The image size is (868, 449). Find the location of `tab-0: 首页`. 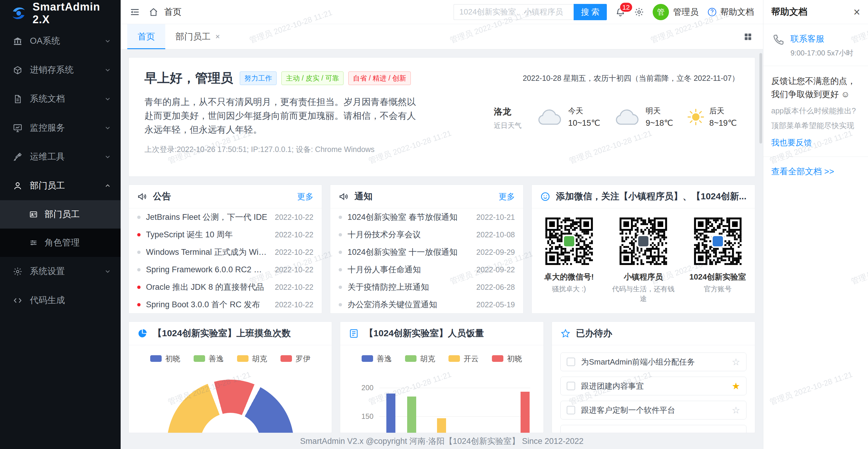

tab-0: 首页 is located at coordinates (146, 37).